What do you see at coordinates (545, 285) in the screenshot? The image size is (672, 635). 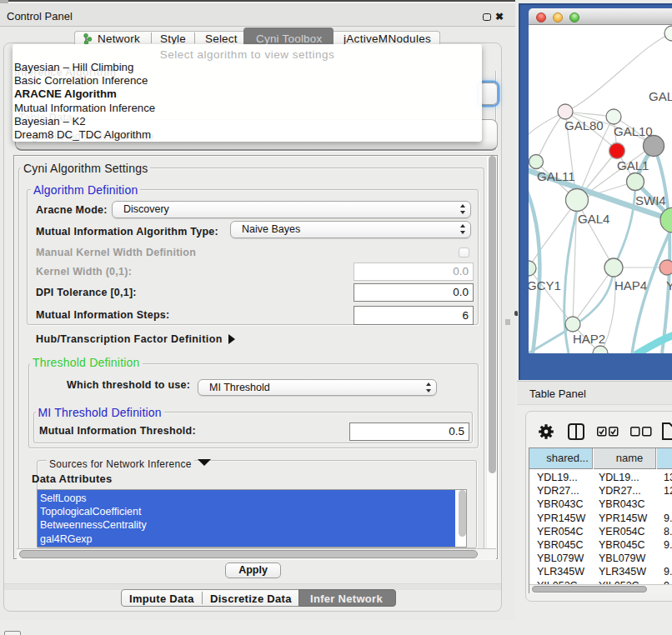 I see `svg-text: GCY1` at bounding box center [545, 285].